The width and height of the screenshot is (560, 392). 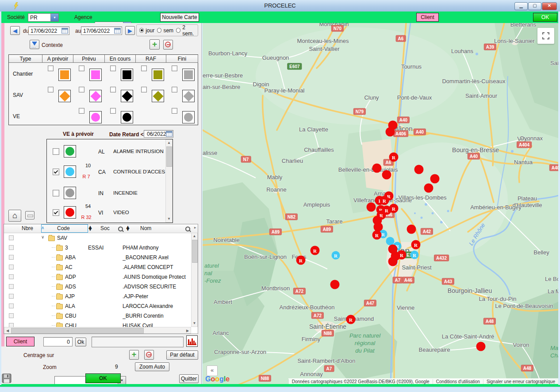 What do you see at coordinates (97, 248) in the screenshot?
I see `table-row: 3ESSAIPHAM Anthony` at bounding box center [97, 248].